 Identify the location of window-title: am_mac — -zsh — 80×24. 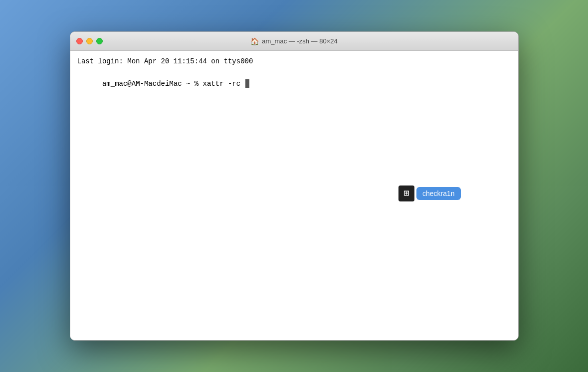
(299, 41).